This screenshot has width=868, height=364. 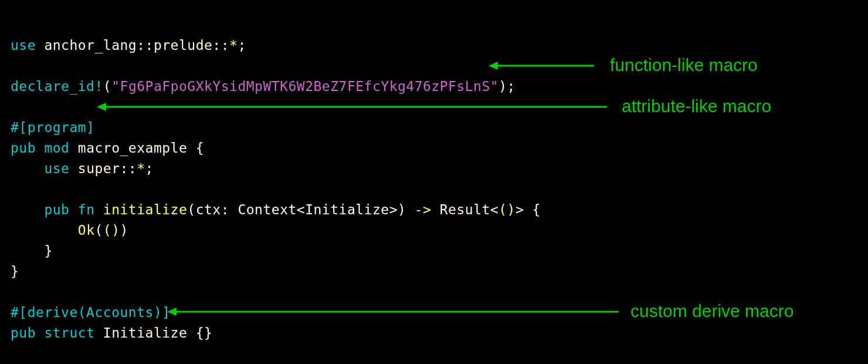 What do you see at coordinates (53, 127) in the screenshot?
I see `attr-program: #[program]` at bounding box center [53, 127].